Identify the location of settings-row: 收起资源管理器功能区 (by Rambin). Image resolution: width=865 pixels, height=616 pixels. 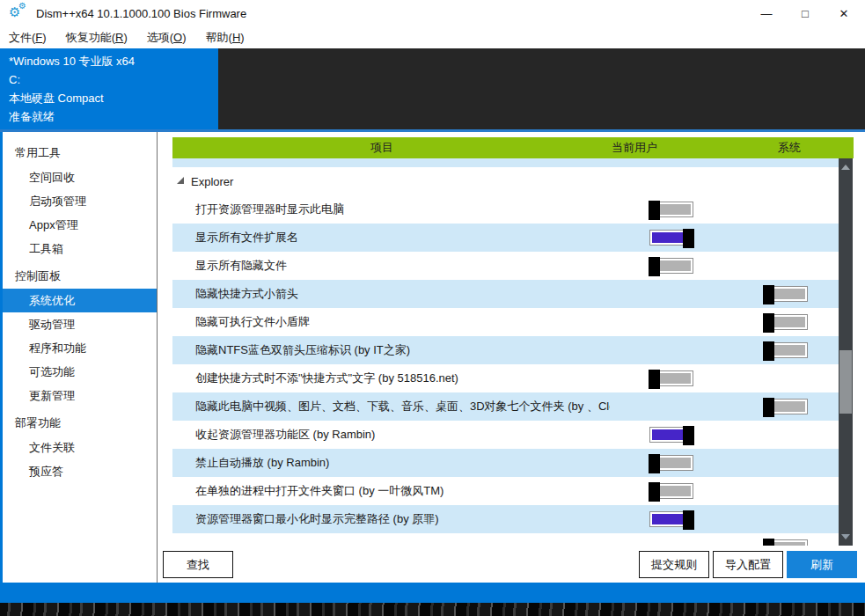
(505, 435).